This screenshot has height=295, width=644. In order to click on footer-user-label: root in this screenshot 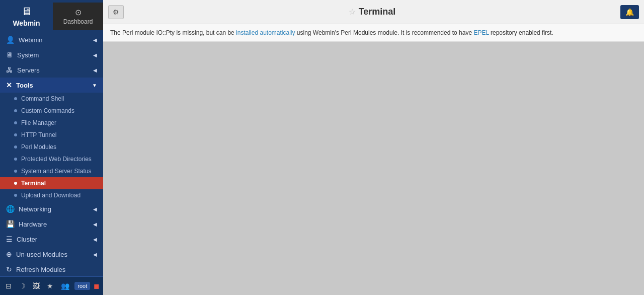, I will do `click(83, 286)`.